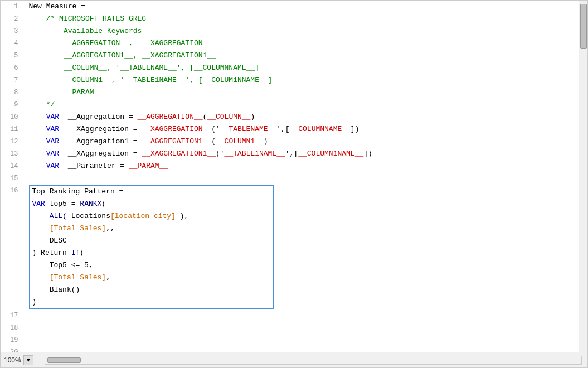  Describe the element at coordinates (12, 56) in the screenshot. I see `line-number: 5` at that location.